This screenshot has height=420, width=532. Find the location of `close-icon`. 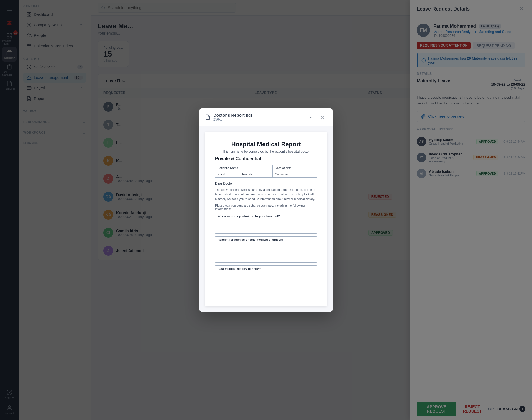

close-icon is located at coordinates (323, 117).